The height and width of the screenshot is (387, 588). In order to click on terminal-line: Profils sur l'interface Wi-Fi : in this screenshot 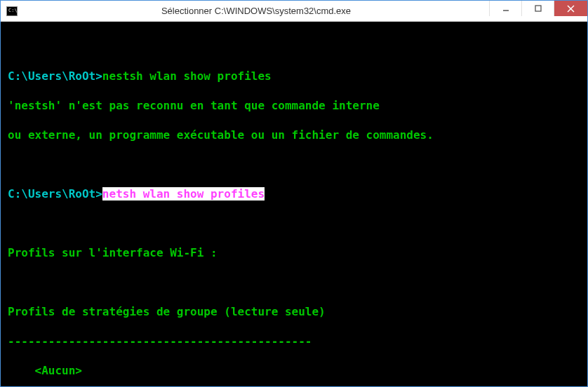, I will do `click(294, 252)`.